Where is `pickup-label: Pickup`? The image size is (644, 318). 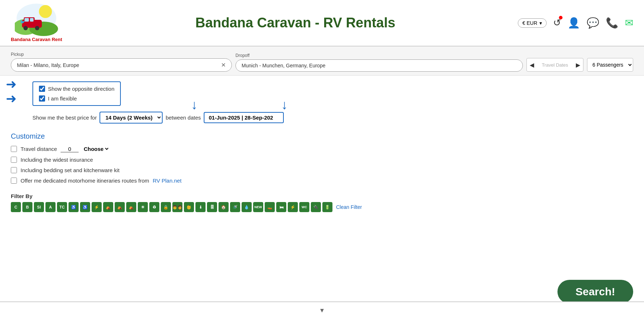 pickup-label: Pickup is located at coordinates (121, 54).